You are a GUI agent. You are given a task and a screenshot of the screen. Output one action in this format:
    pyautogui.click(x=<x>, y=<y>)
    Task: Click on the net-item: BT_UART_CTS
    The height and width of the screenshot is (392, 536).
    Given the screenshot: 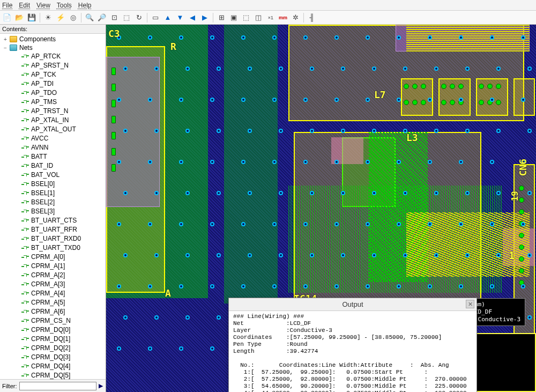 What is the action you would take?
    pyautogui.click(x=53, y=221)
    